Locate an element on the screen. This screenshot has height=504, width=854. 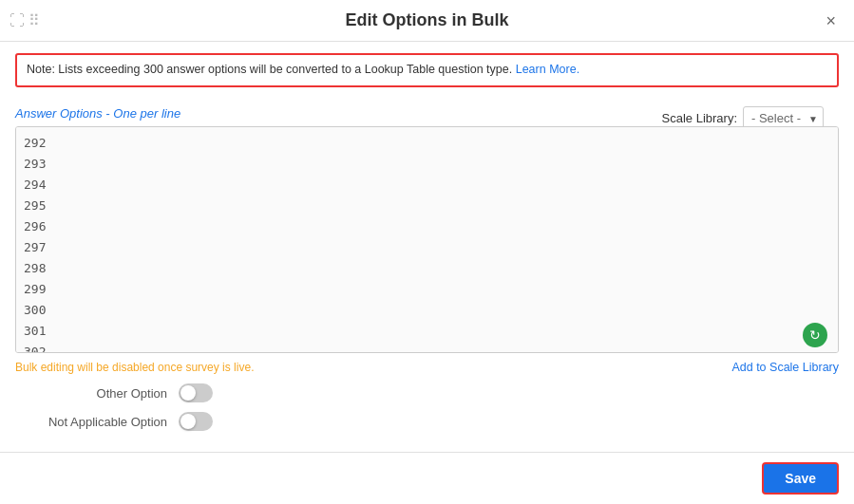
modal-header: ⛶ ⠿ Edit Options in Bulk × is located at coordinates (427, 21).